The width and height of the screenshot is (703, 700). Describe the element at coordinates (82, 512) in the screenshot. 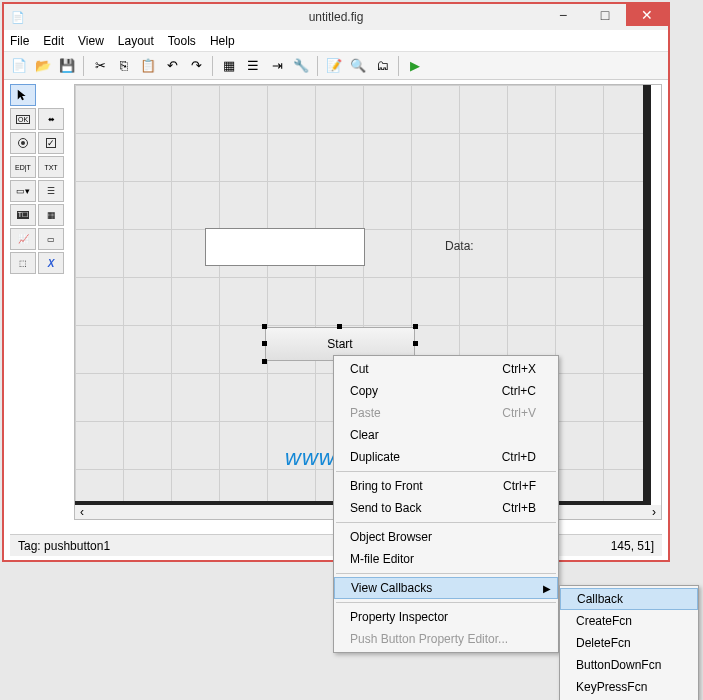

I see `scroll-left-arrow: ‹` at that location.